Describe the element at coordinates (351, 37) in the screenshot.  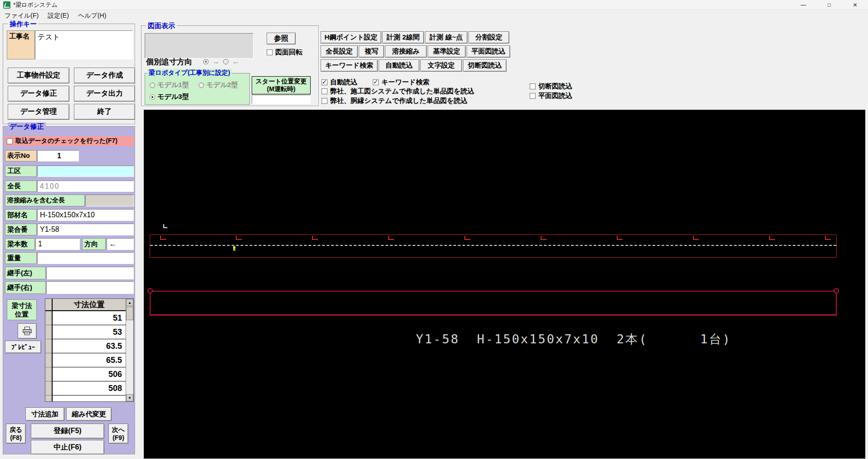
I see `h-steel-point-button: H鋼ポイント設定` at that location.